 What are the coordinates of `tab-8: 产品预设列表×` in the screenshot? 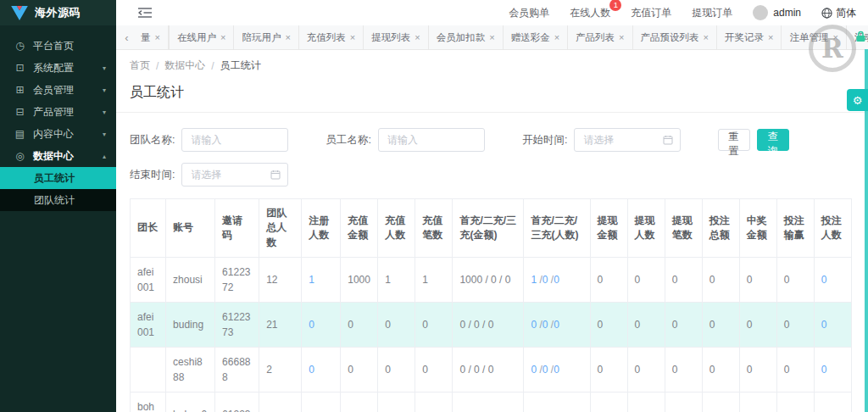 It's located at (675, 37).